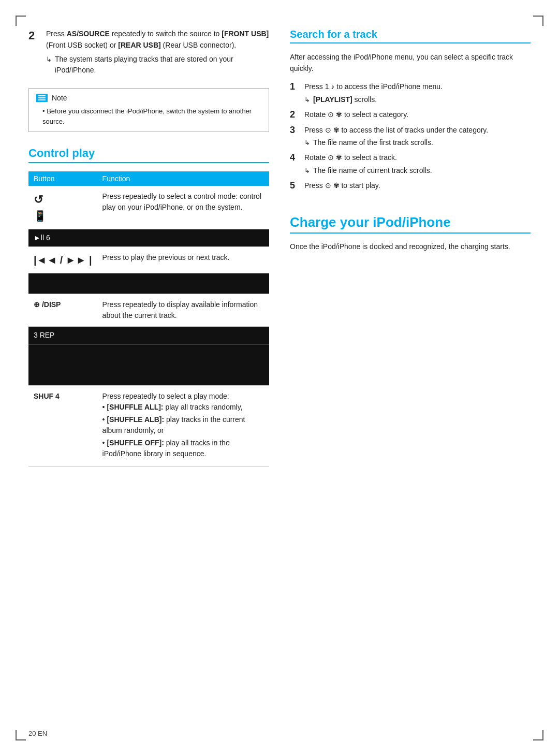  I want to click on shuf-bullets: [SHUFFLE ALL]: play all tracks randomly,…, so click(183, 431).